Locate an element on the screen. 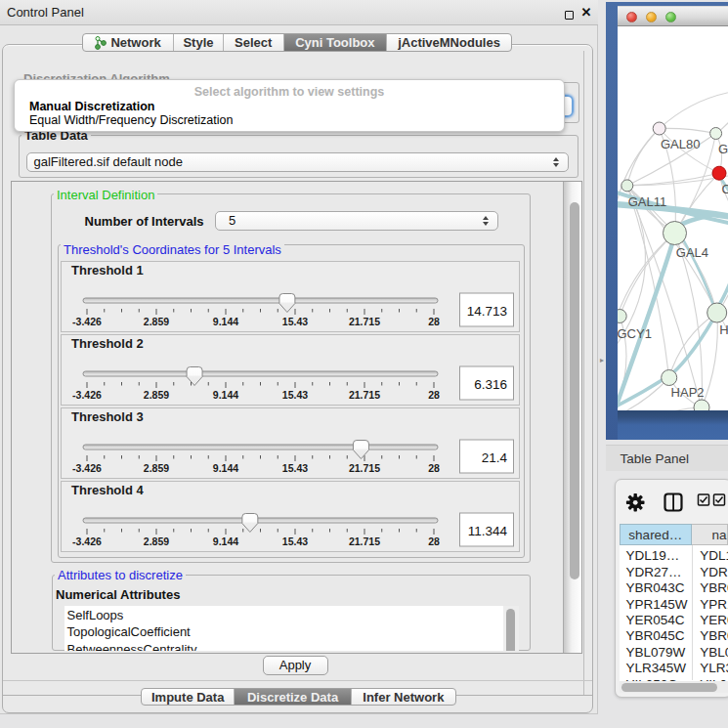 Image resolution: width=728 pixels, height=728 pixels. svg-text: GCY1 is located at coordinates (635, 332).